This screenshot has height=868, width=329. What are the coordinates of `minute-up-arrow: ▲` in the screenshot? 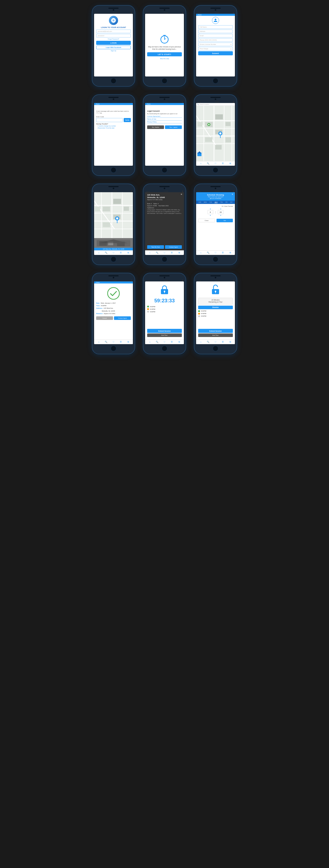 It's located at (220, 209).